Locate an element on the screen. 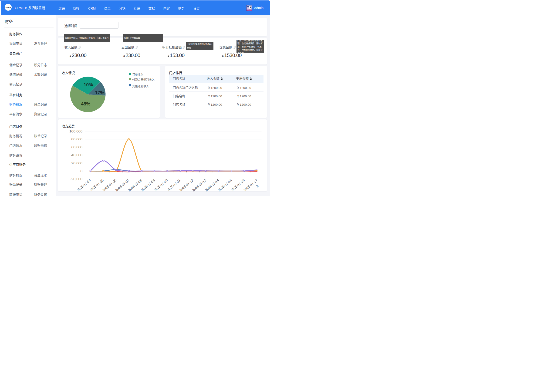 The height and width of the screenshot is (392, 554). svg-text: 2025-11-15 is located at coordinates (225, 185).